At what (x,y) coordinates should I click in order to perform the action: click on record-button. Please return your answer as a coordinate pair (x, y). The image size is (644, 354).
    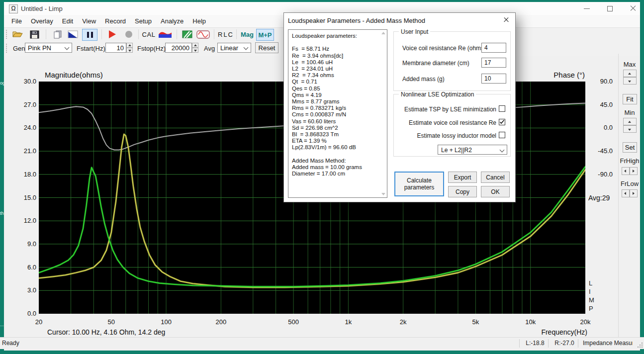
    Looking at the image, I should click on (129, 34).